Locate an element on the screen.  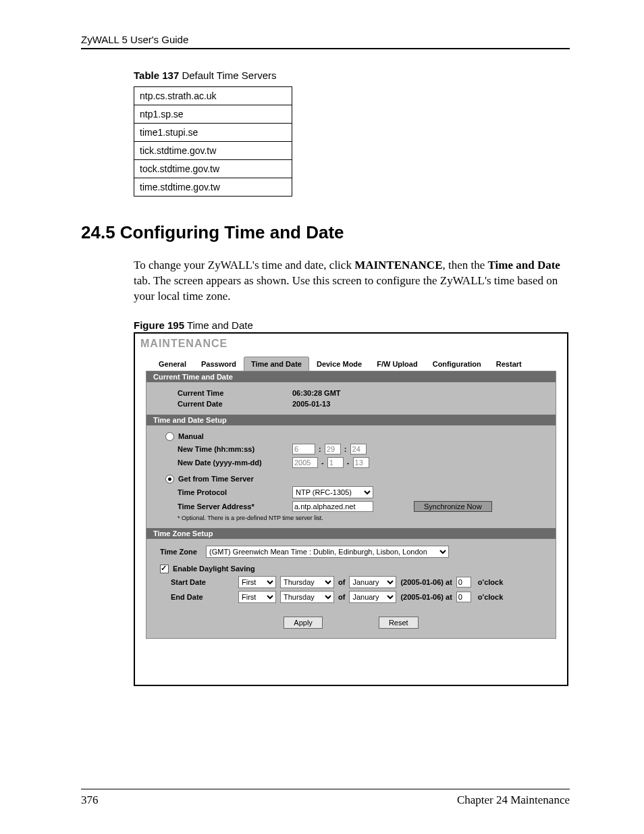
input-time-server-address is located at coordinates (333, 506).